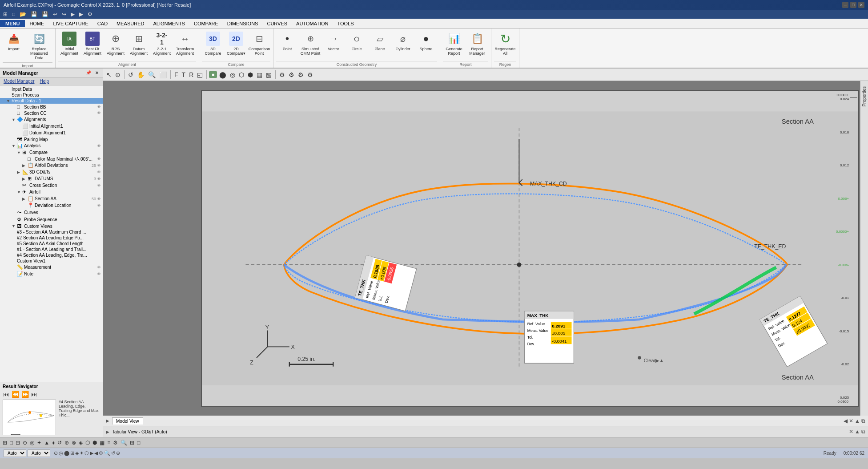  I want to click on bt-icon16: ≡, so click(108, 443).